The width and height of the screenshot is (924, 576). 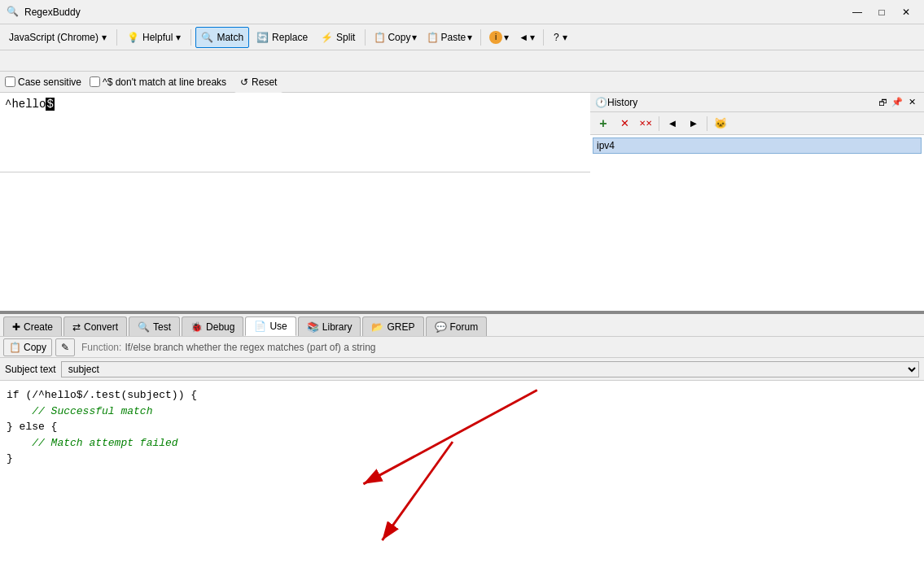 I want to click on match-button: 🔍 Match, so click(x=222, y=37).